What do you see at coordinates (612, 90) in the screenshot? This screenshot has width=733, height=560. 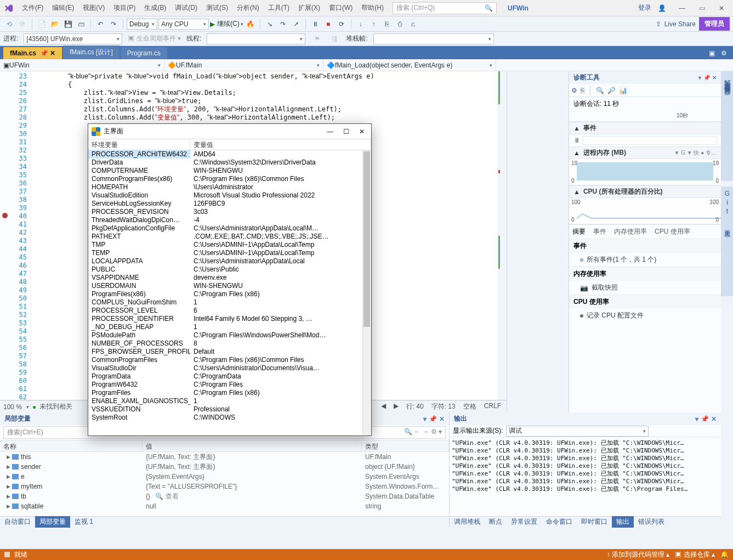 I see `zoom-out-icon: 🔎` at bounding box center [612, 90].